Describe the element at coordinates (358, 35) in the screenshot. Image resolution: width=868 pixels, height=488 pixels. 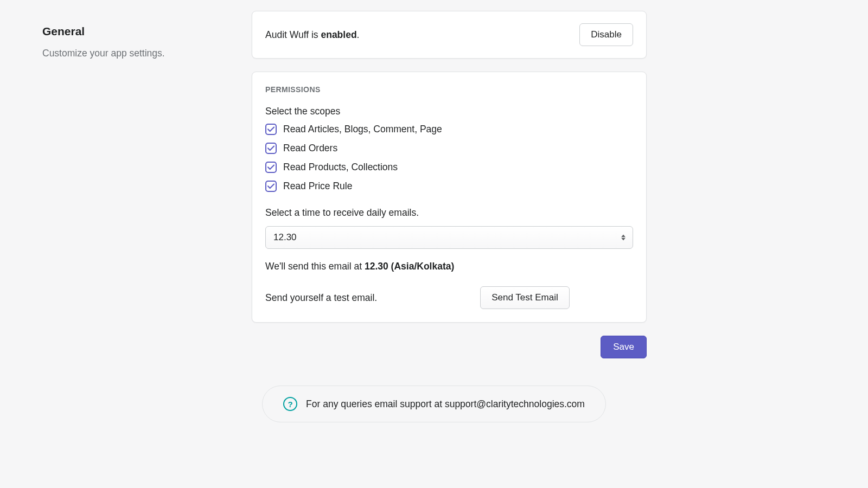
I see `status-suffix: .` at that location.